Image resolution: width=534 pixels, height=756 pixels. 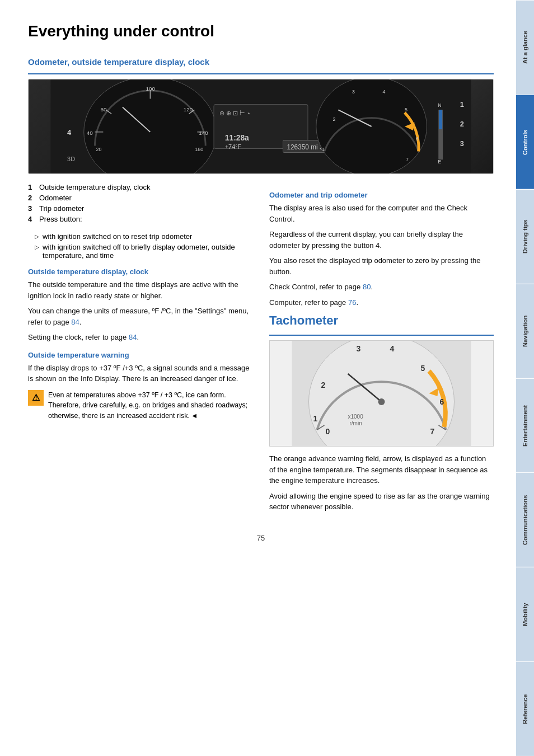 What do you see at coordinates (352, 302) in the screenshot?
I see `link-76: 76` at bounding box center [352, 302].